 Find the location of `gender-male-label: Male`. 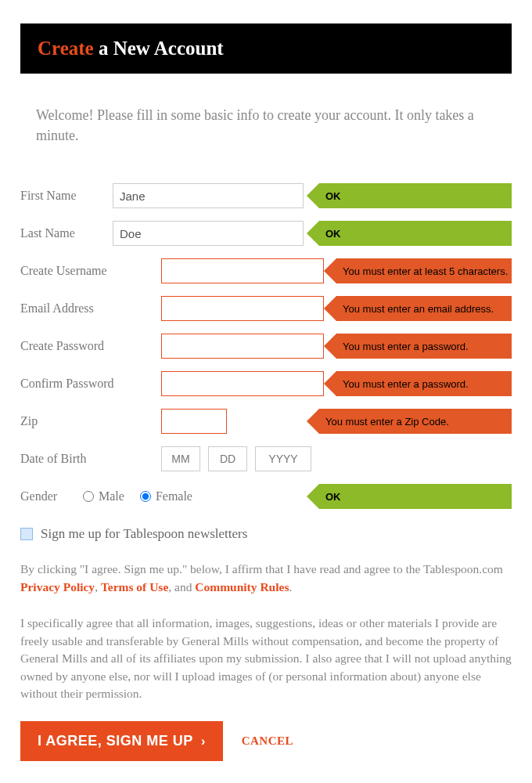

gender-male-label: Male is located at coordinates (111, 496).